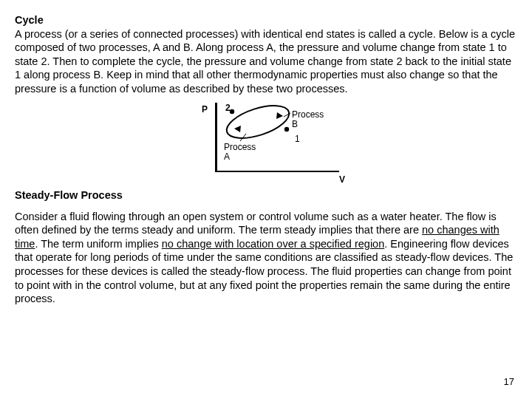 The height and width of the screenshot is (399, 532). I want to click on x-axis-label: V, so click(342, 180).